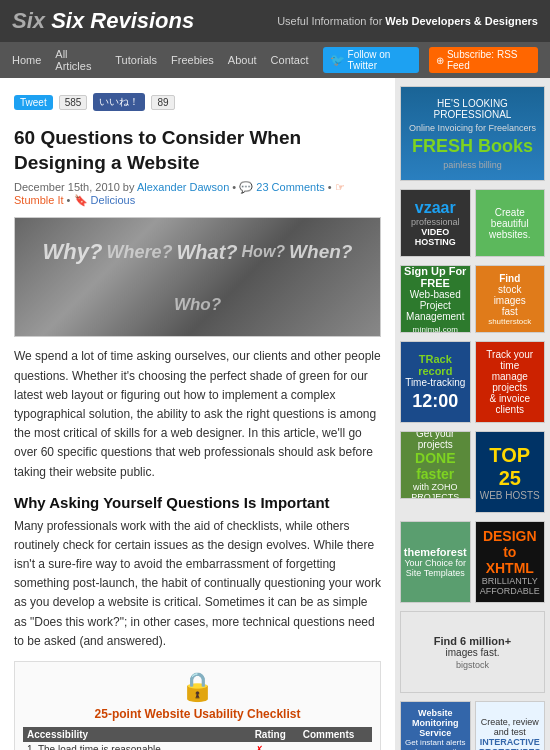 Image resolution: width=550 pixels, height=750 pixels. Describe the element at coordinates (472, 562) in the screenshot. I see `ad-double-row-5: themeforest Your Choice for Site Templat…` at that location.